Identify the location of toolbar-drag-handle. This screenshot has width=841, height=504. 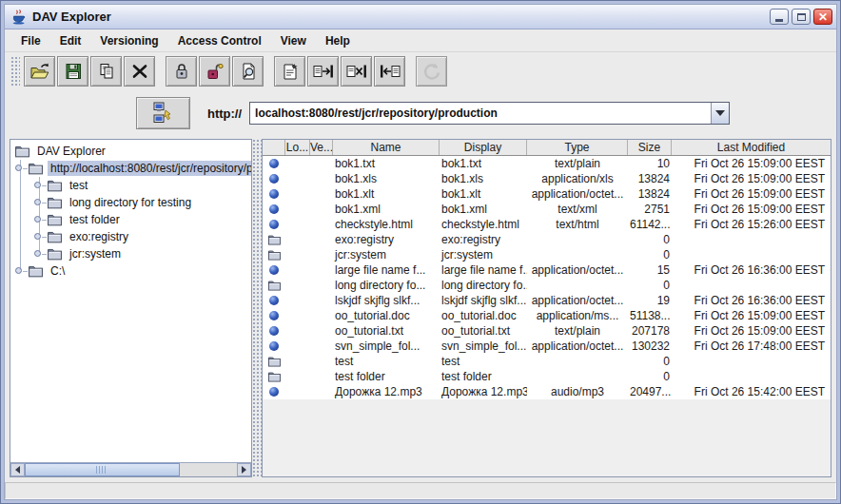
(15, 71).